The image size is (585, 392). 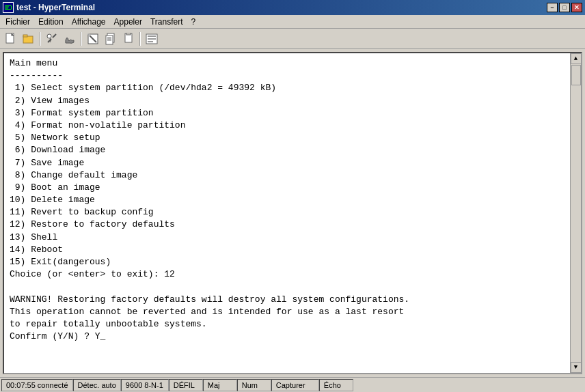 What do you see at coordinates (575, 213) in the screenshot?
I see `scroll-track` at bounding box center [575, 213].